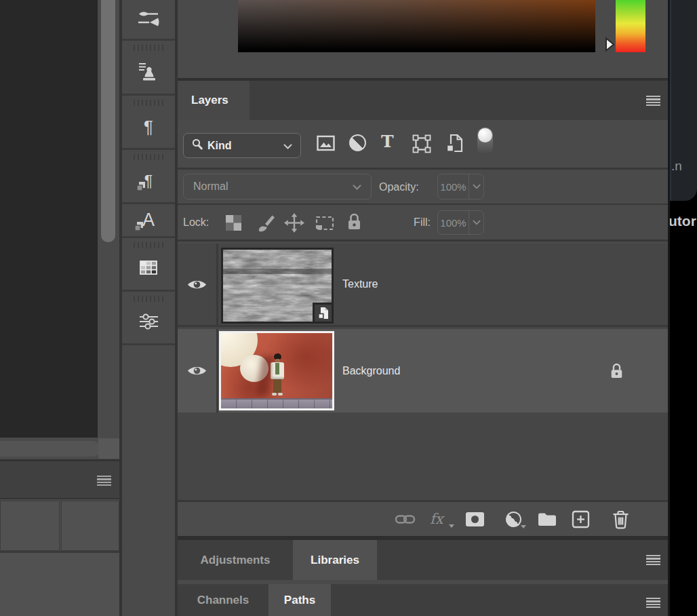 The height and width of the screenshot is (616, 697). What do you see at coordinates (423, 285) in the screenshot?
I see `layer-row-texture: Texture` at bounding box center [423, 285].